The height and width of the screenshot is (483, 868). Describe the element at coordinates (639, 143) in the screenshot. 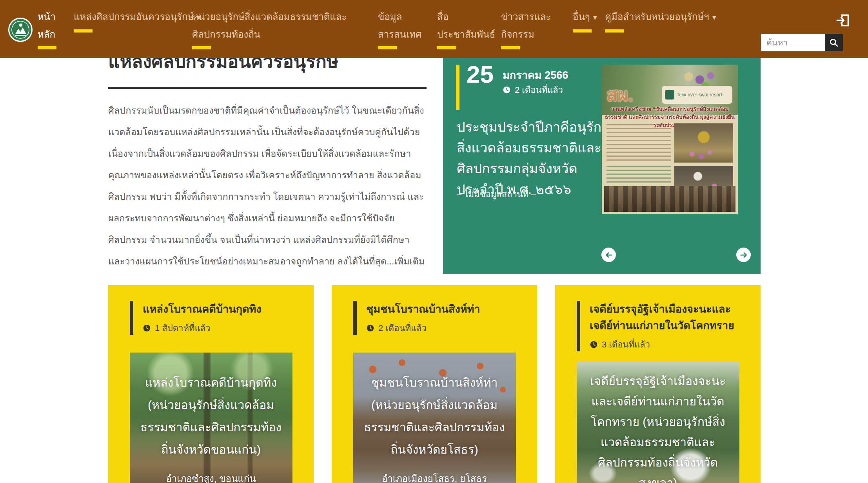

I see `poster-body-text-block` at that location.